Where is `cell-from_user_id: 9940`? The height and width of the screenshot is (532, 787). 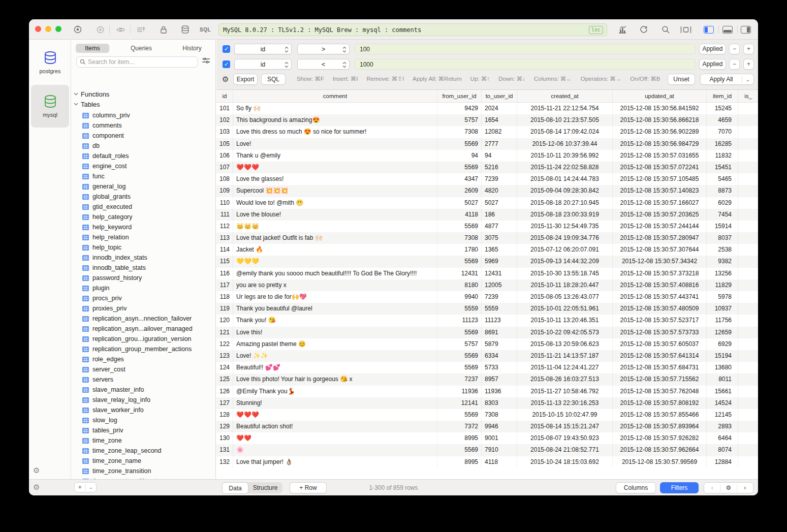 cell-from_user_id: 9940 is located at coordinates (459, 297).